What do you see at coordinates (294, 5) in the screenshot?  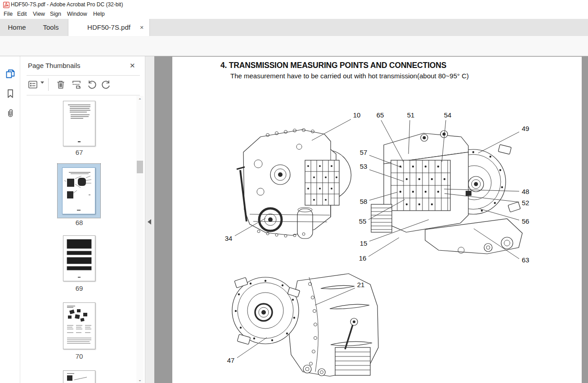 I see `title-bar: HDF50-7S.pdf - Adobe Acrobat Pro DC (32-…` at bounding box center [294, 5].